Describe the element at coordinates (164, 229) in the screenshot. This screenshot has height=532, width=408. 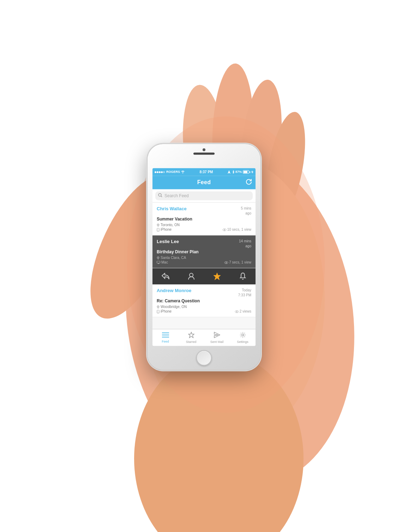
I see `feed-item-1-device: iPhone` at that location.